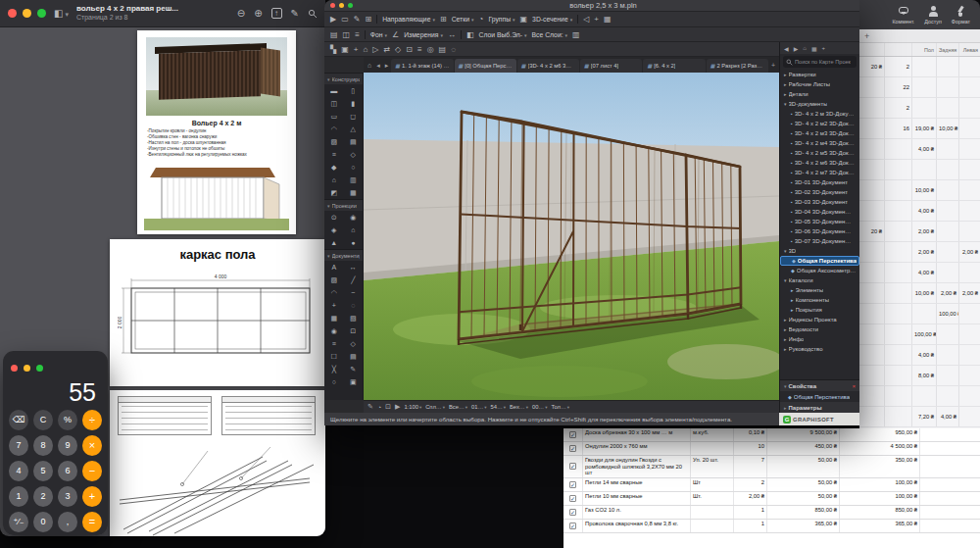 Image resolution: width=980 pixels, height=548 pixels. What do you see at coordinates (334, 104) in the screenshot?
I see `tool-icon: ◫` at bounding box center [334, 104].